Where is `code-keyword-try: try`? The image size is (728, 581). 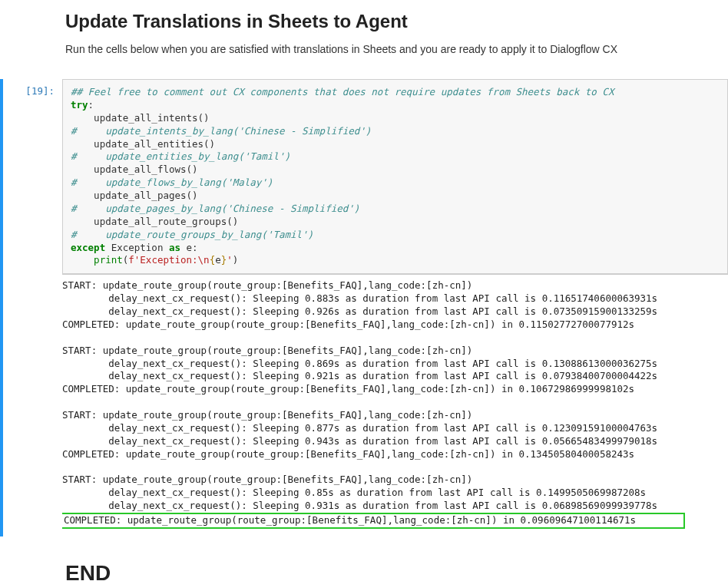
code-keyword-try: try is located at coordinates (80, 104).